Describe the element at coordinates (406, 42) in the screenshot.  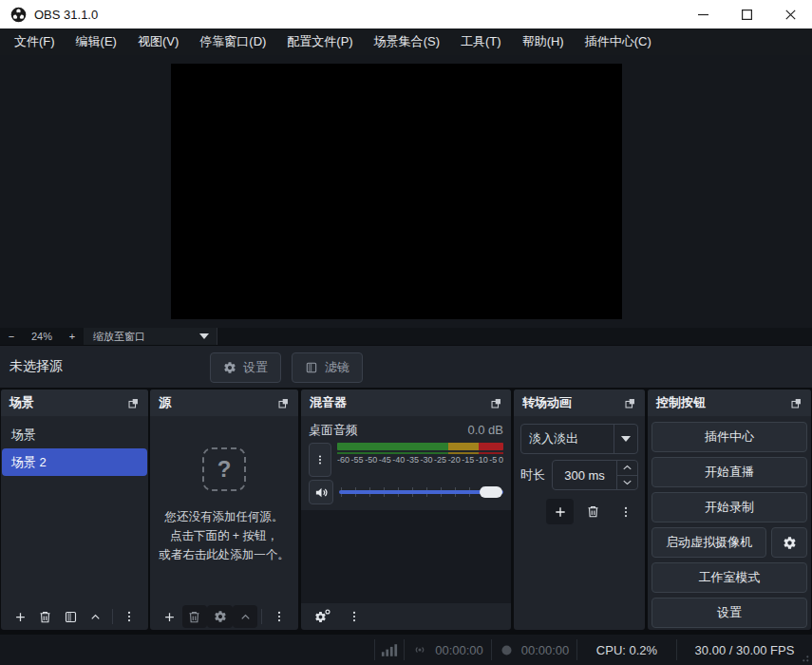
I see `menu-scene-collection: 场景集合(S)` at that location.